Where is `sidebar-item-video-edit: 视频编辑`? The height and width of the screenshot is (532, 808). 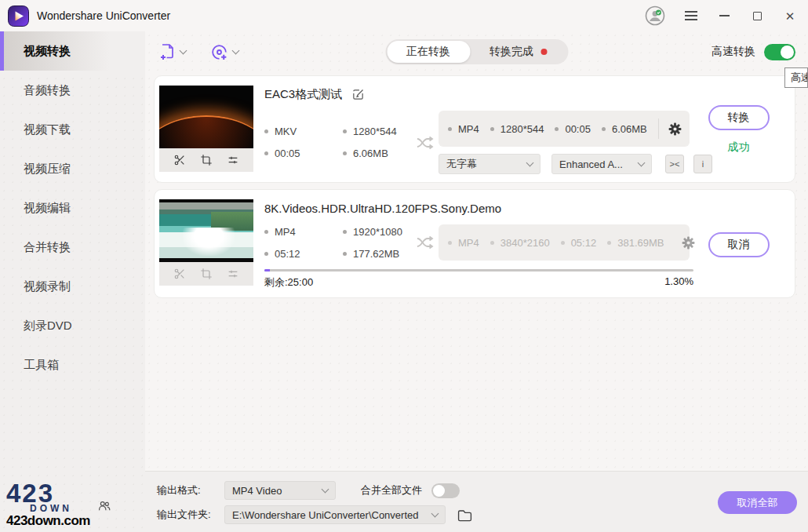 sidebar-item-video-edit: 视频编辑 is located at coordinates (72, 208).